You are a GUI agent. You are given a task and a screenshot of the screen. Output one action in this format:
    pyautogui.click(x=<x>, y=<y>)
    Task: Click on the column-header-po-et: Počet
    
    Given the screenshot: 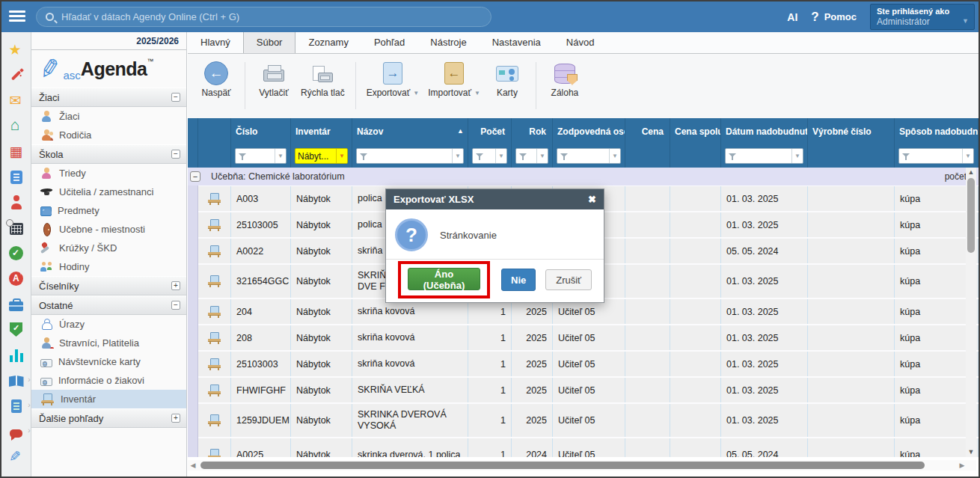 What is the action you would take?
    pyautogui.click(x=490, y=132)
    